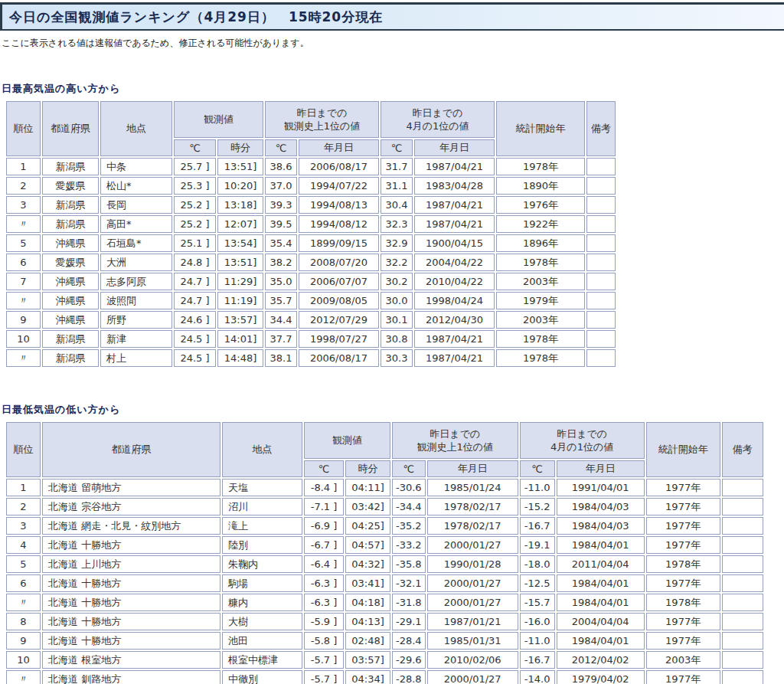 Image resolution: width=784 pixels, height=684 pixels. What do you see at coordinates (384, 487) in the screenshot?
I see `table-row: 1北海道 留萌地方天塩-8.4 ]04:11]-30.61985/01/24-1…` at bounding box center [384, 487].